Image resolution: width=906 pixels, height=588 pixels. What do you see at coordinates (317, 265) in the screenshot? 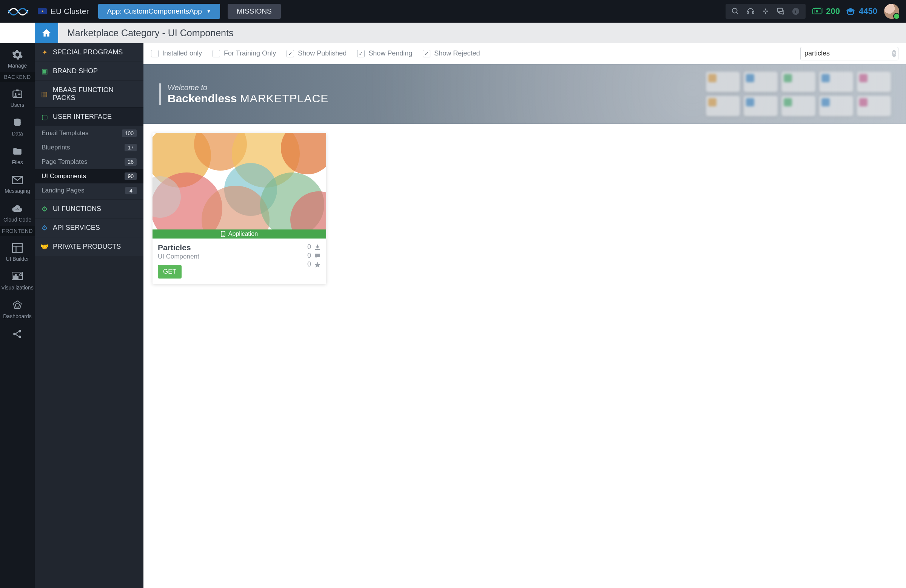
I see `star-icon` at bounding box center [317, 265].